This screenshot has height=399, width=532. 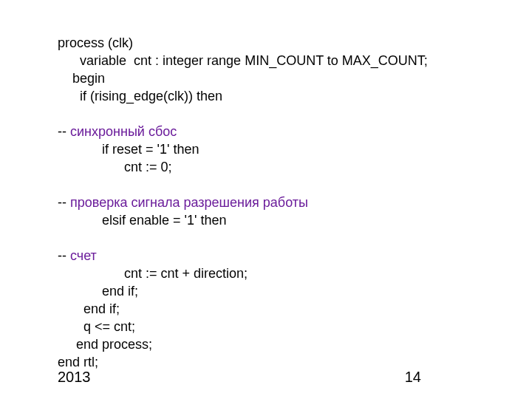 I want to click on code-line: cnt := 0;, so click(x=115, y=167).